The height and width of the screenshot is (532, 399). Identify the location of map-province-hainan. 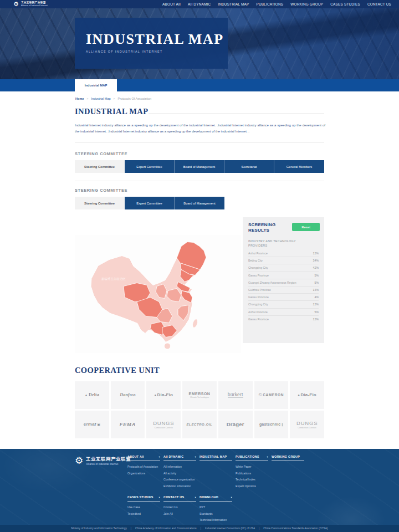
(167, 346).